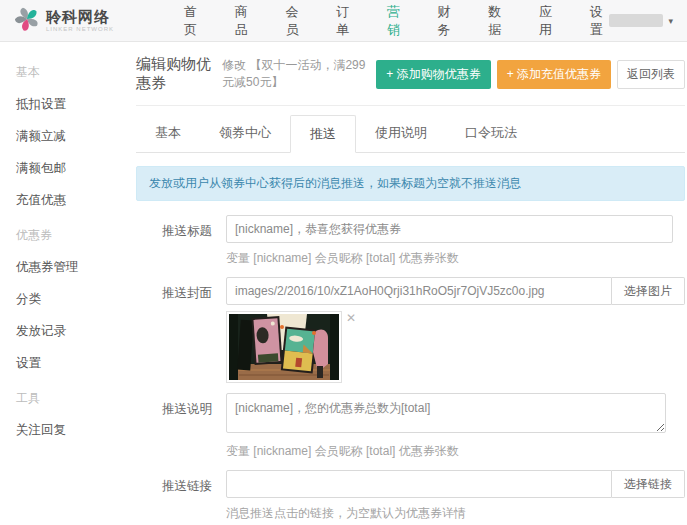  I want to click on page-subtitle: 修改 【双十一活动，满299元减50元】, so click(299, 74).